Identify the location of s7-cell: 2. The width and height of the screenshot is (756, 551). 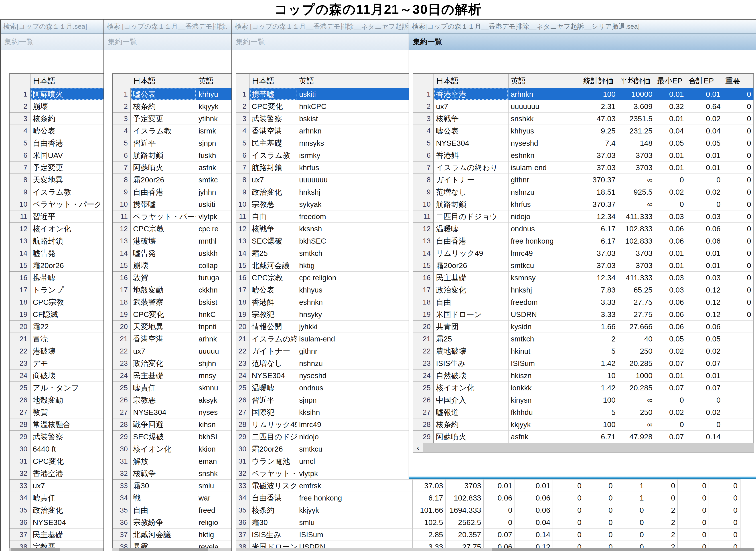
(662, 510).